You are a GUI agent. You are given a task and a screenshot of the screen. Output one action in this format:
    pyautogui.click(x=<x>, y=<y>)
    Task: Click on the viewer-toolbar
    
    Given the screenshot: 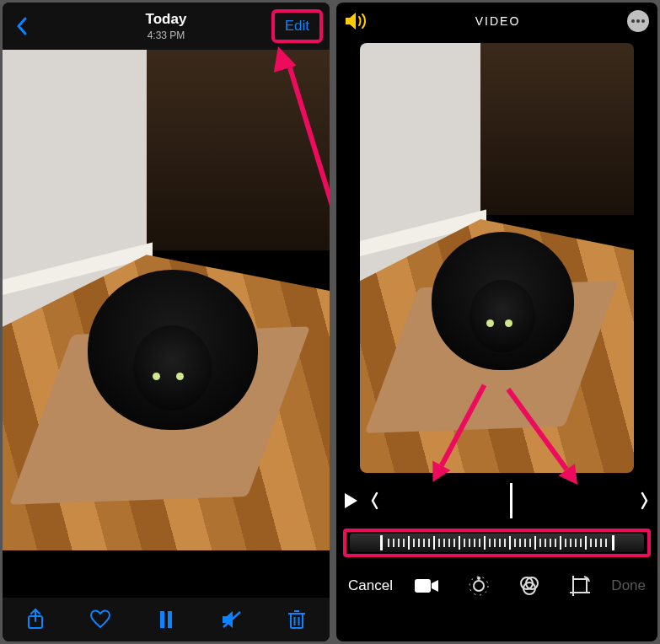 What is the action you would take?
    pyautogui.click(x=166, y=620)
    